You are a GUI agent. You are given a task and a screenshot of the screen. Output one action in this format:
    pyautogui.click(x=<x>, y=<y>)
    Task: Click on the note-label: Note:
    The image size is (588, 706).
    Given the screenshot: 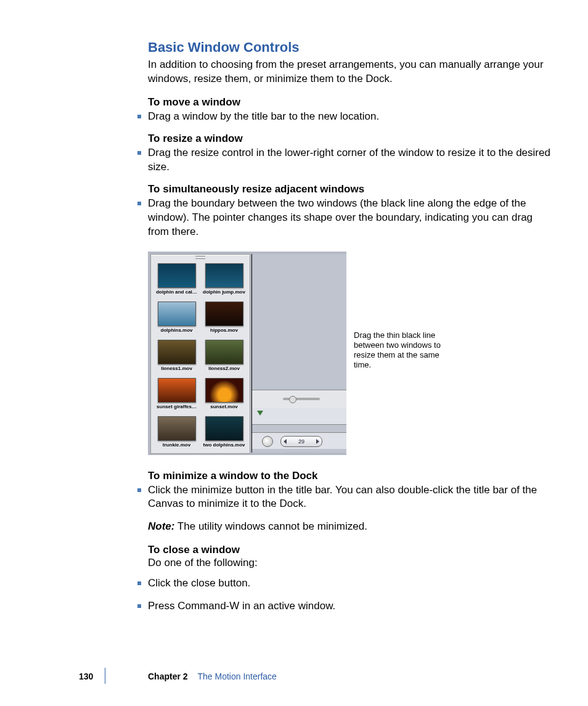 What is the action you would take?
    pyautogui.click(x=161, y=527)
    